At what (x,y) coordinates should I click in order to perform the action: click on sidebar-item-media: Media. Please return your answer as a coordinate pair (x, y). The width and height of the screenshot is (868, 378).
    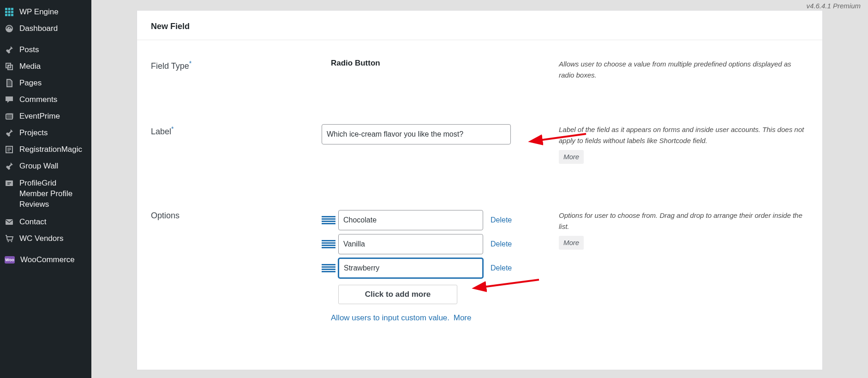
    Looking at the image, I should click on (46, 66).